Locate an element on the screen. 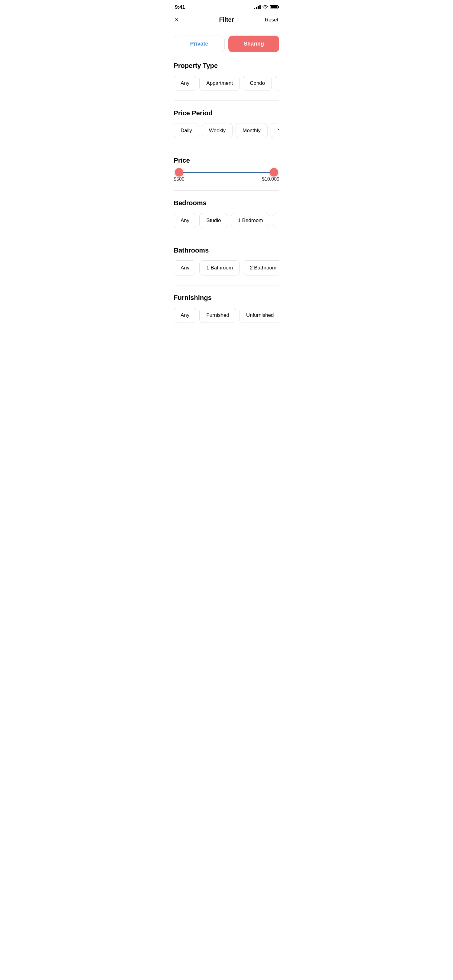 The height and width of the screenshot is (980, 453). bedroom-any-chip: Any is located at coordinates (185, 221).